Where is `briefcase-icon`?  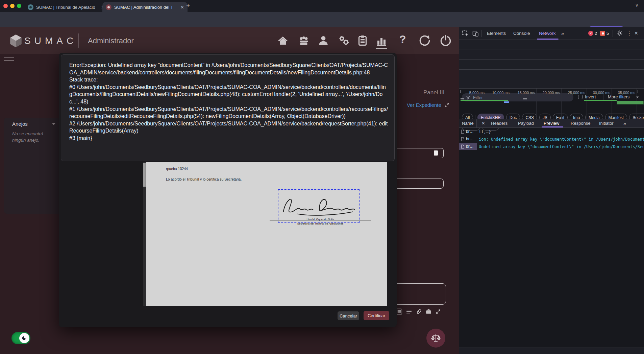
briefcase-icon is located at coordinates (428, 312).